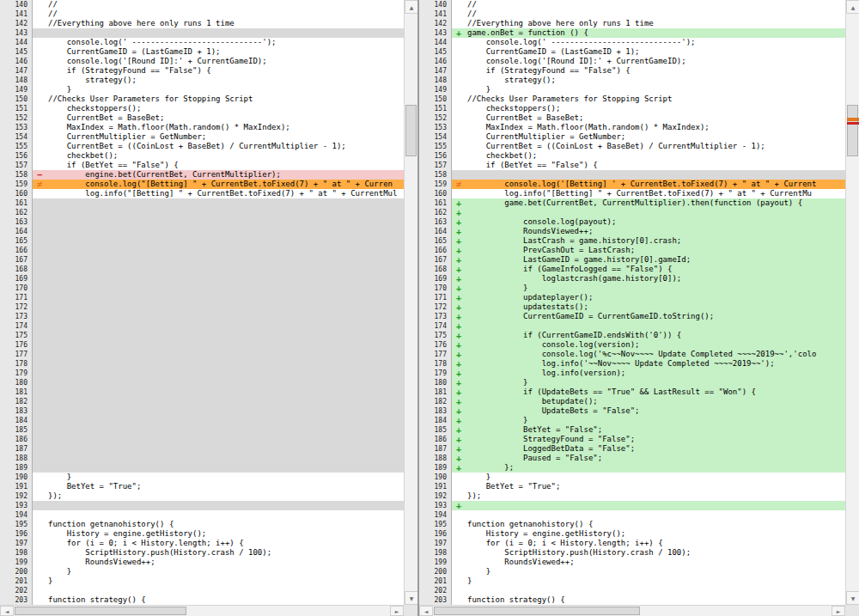 The height and width of the screenshot is (616, 859). What do you see at coordinates (202, 448) in the screenshot?
I see `code-row: 187` at bounding box center [202, 448].